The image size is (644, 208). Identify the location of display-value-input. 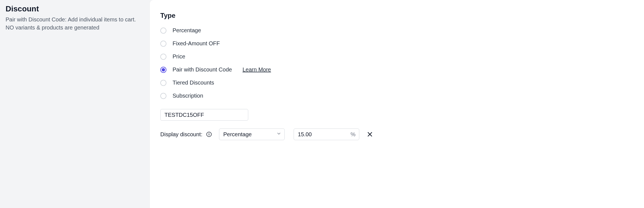
(326, 134).